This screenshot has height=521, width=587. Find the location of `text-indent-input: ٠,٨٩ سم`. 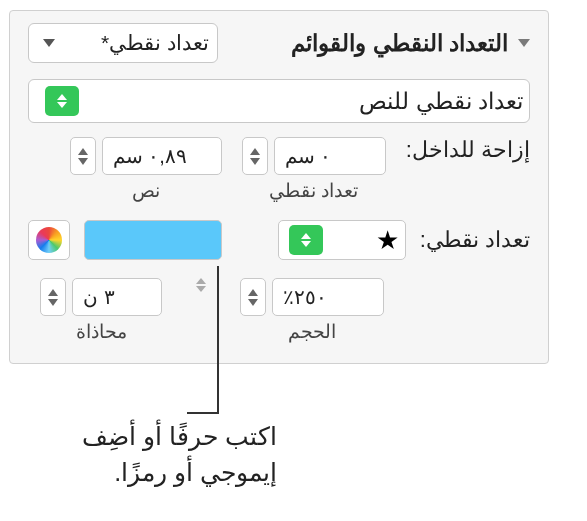

text-indent-input: ٠,٨٩ سم is located at coordinates (162, 156).